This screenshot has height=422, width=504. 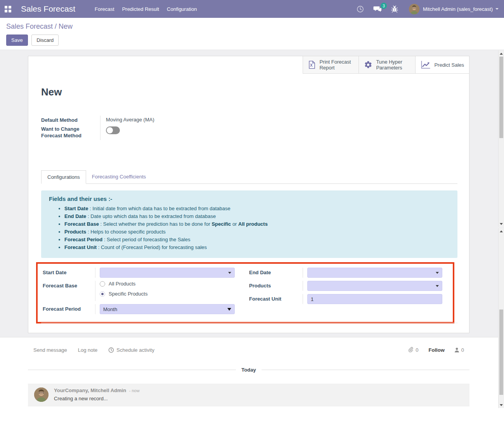 What do you see at coordinates (88, 350) in the screenshot?
I see `log-note-button: Log note` at bounding box center [88, 350].